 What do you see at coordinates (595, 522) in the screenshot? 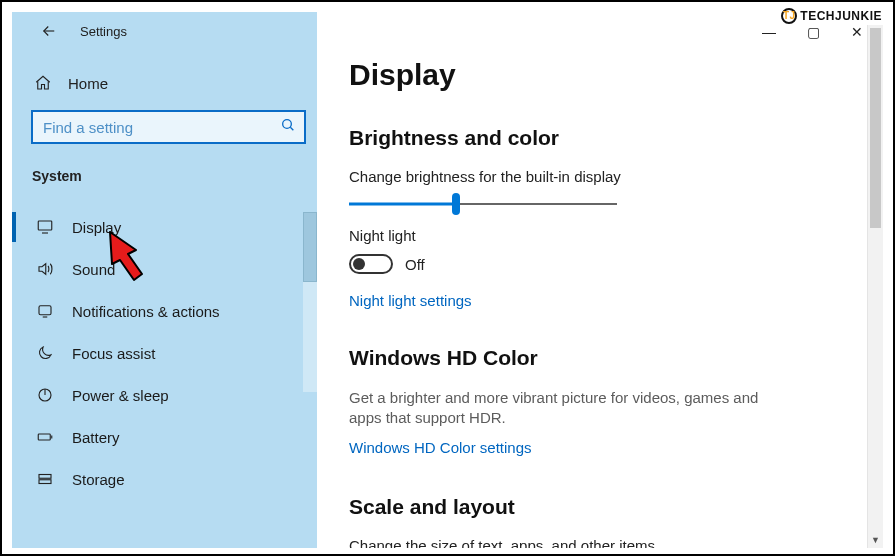
I see `scale-section: Scale and layout Change the size of text…` at bounding box center [595, 522].